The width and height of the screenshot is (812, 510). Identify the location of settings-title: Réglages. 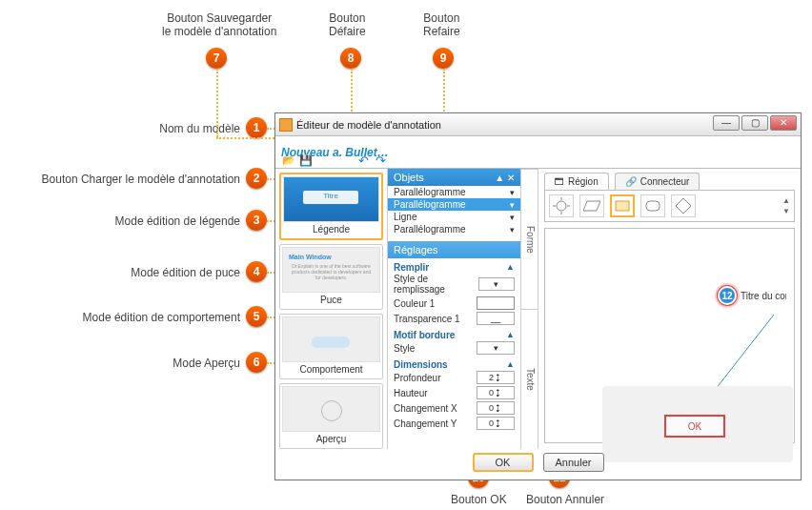
(416, 250).